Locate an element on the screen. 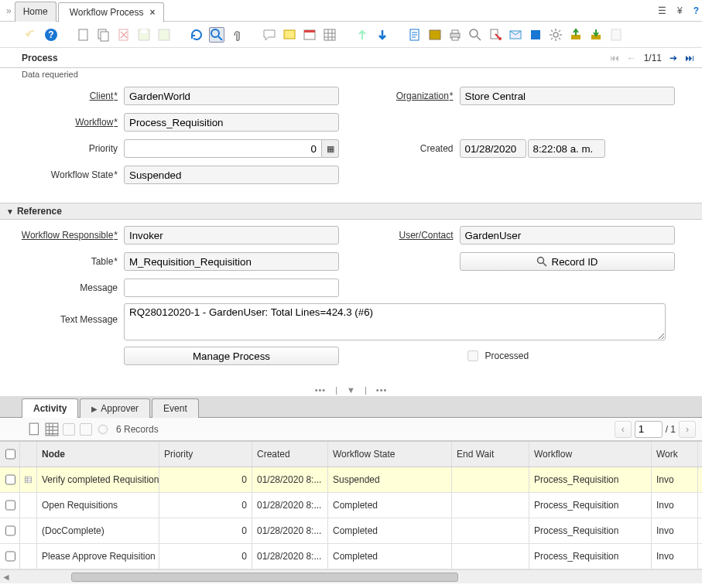  new-icon is located at coordinates (84, 35).